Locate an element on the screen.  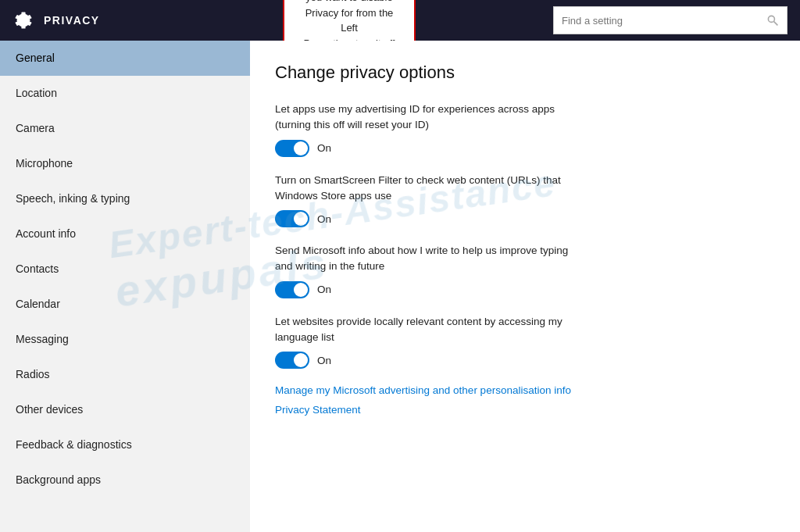
toggle-row-typing-info: On is located at coordinates (525, 290).